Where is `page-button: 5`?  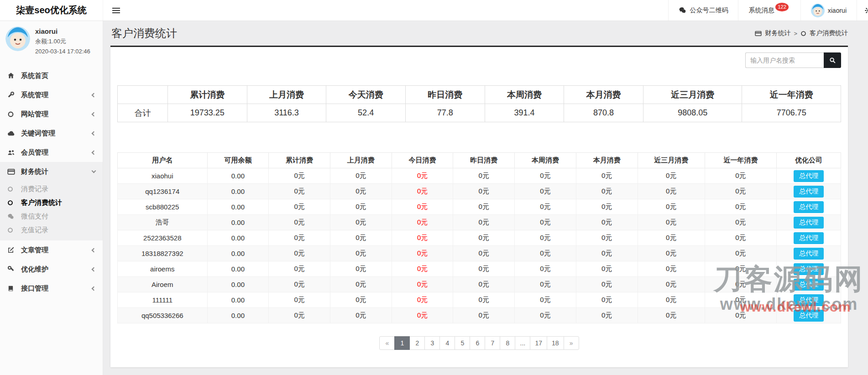 page-button: 5 is located at coordinates (462, 343).